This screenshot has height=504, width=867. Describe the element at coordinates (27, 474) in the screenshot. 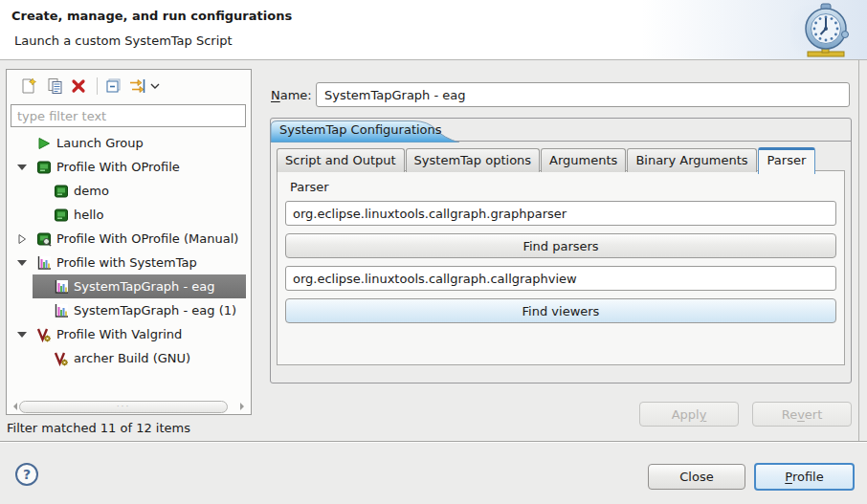

I see `help-icon: ?` at that location.